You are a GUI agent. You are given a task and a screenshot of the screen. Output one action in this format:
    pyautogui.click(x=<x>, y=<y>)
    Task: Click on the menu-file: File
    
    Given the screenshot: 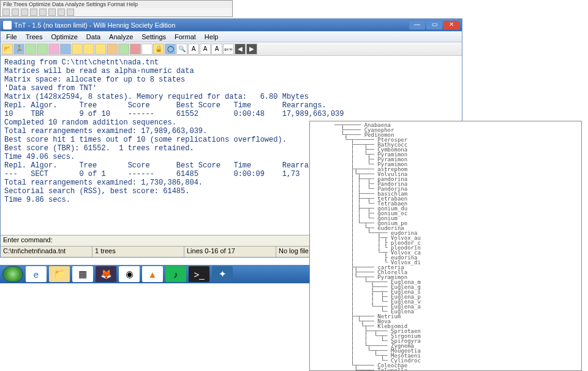 What is the action you would take?
    pyautogui.click(x=12, y=37)
    